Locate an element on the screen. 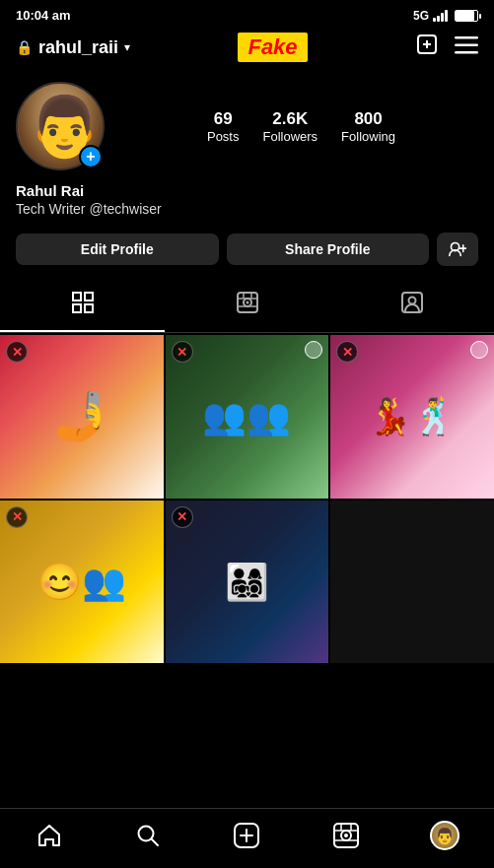 The image size is (494, 868). following-stat: 800 Following is located at coordinates (369, 126).